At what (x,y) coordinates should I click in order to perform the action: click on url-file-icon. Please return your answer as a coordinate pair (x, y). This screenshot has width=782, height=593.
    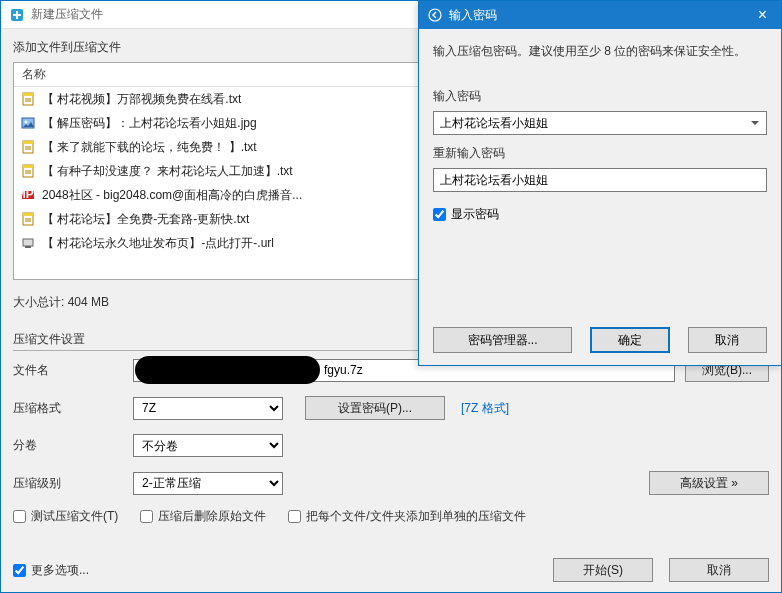
    Looking at the image, I should click on (28, 243).